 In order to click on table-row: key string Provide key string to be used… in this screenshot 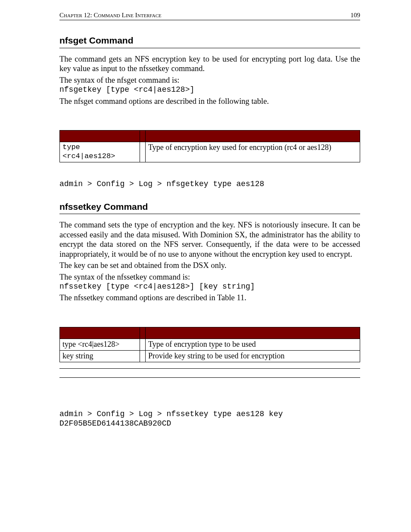, I will do `click(210, 356)`.